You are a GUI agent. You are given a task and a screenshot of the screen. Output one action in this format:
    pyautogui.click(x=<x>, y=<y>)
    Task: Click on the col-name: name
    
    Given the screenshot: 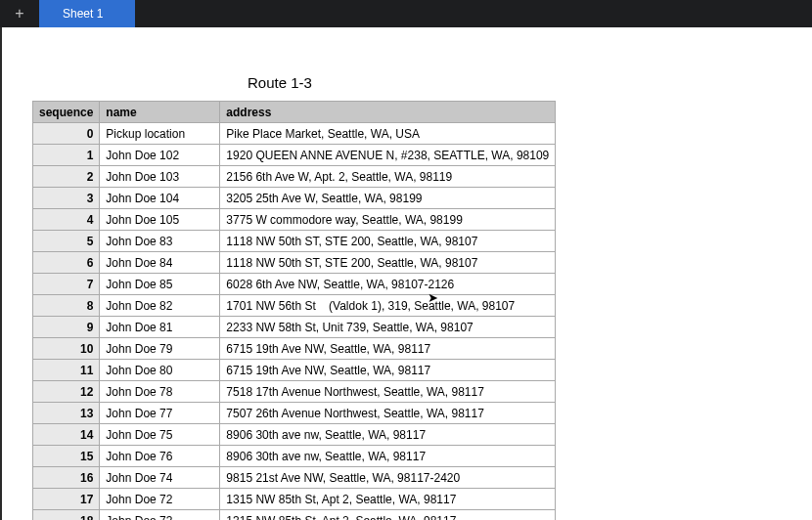 What is the action you would take?
    pyautogui.click(x=160, y=112)
    